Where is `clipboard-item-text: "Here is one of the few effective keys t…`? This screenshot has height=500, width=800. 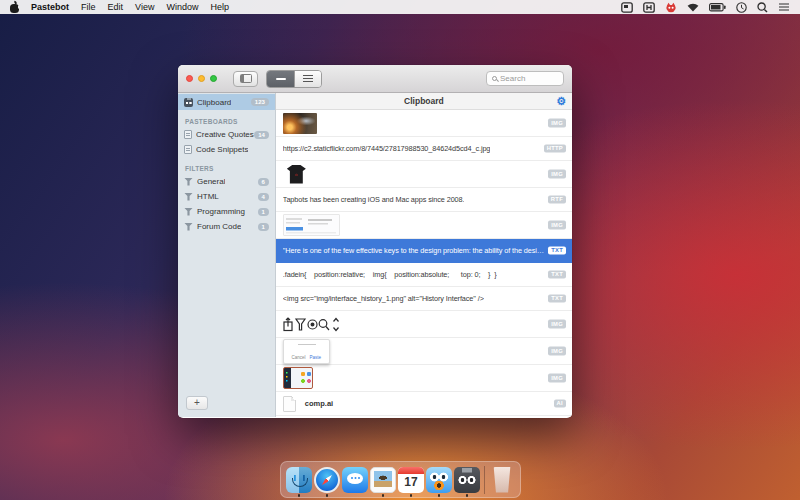
clipboard-item-text: "Here is one of the few effective keys t… is located at coordinates (414, 250).